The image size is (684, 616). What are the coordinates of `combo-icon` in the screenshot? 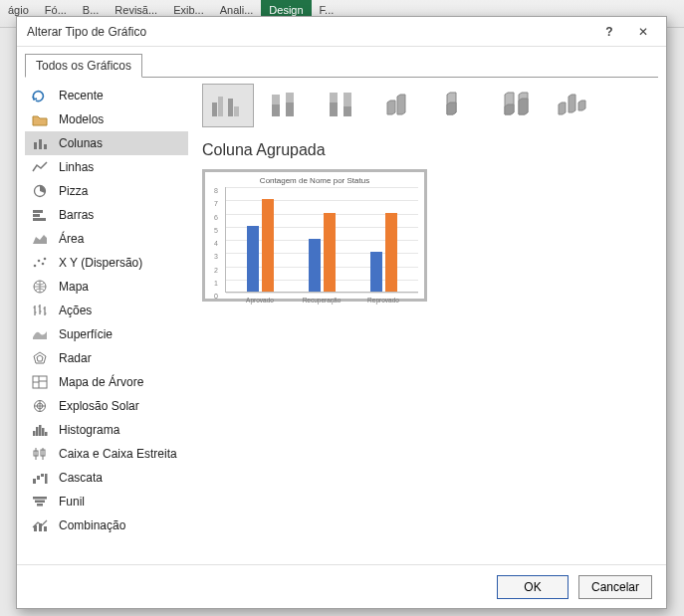 It's located at (40, 525).